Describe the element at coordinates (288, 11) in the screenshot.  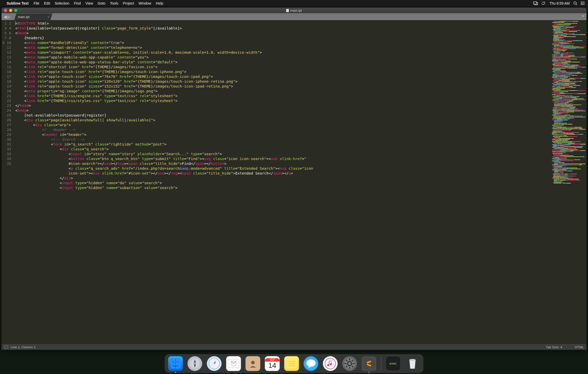
I see `file-icon` at that location.